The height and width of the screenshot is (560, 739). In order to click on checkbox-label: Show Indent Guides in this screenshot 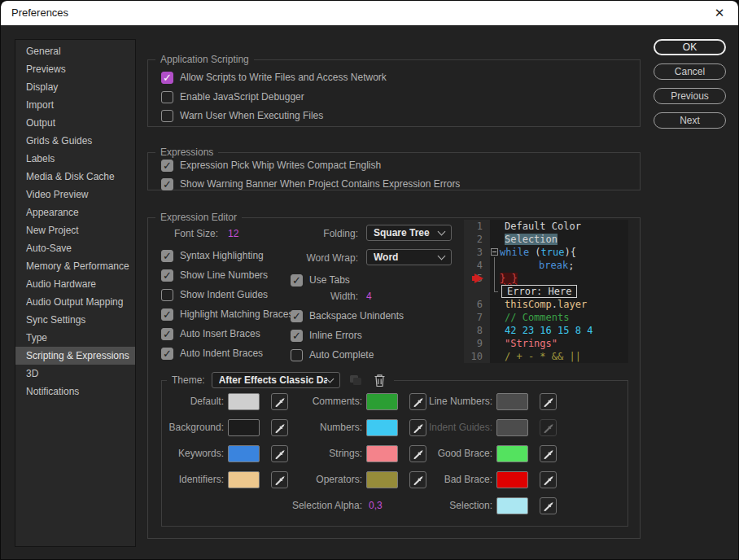, I will do `click(224, 295)`.